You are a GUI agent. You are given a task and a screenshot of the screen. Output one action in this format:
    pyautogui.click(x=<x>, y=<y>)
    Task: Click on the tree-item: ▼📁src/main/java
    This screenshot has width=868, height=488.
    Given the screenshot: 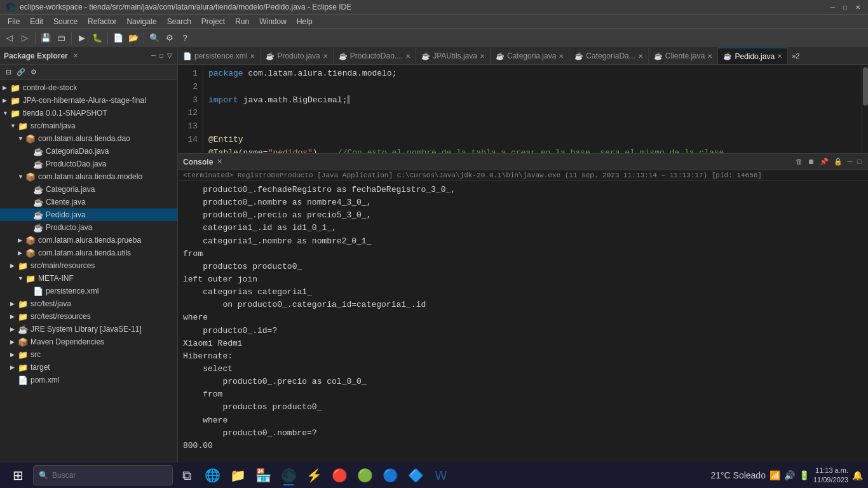 What is the action you would take?
    pyautogui.click(x=89, y=126)
    